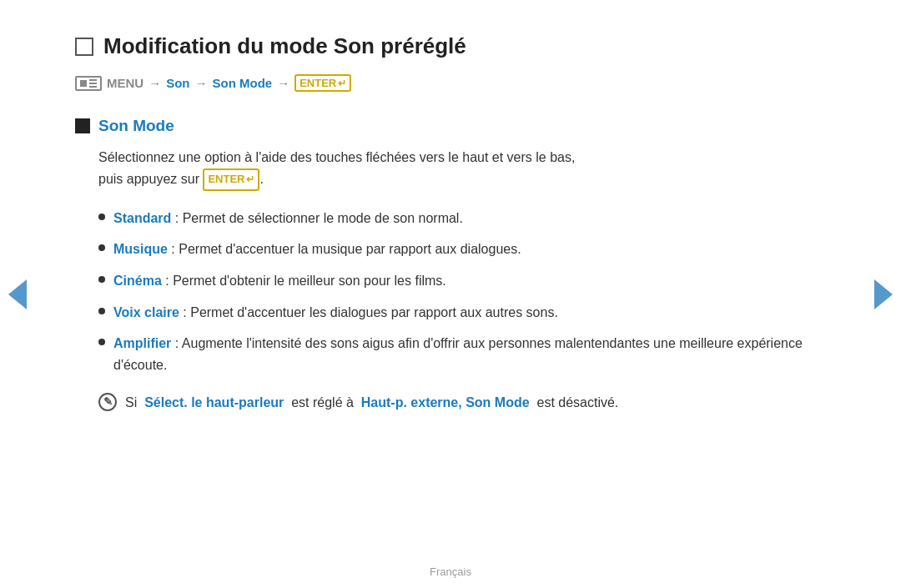 The image size is (901, 588). What do you see at coordinates (450, 83) in the screenshot?
I see `breadcrumb: MENU → Son → Son Mode → ENTER ↵` at bounding box center [450, 83].